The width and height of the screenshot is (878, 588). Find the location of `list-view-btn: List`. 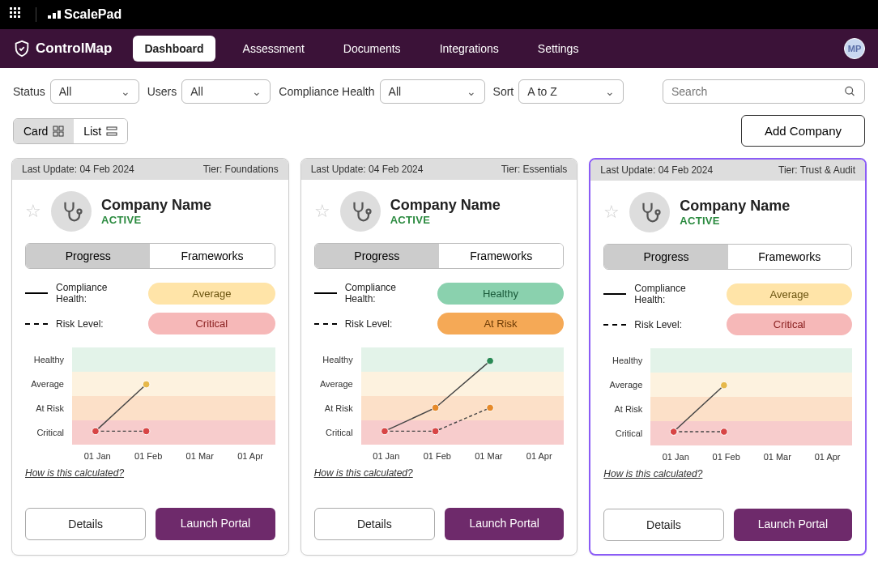

list-view-btn: List is located at coordinates (100, 131).